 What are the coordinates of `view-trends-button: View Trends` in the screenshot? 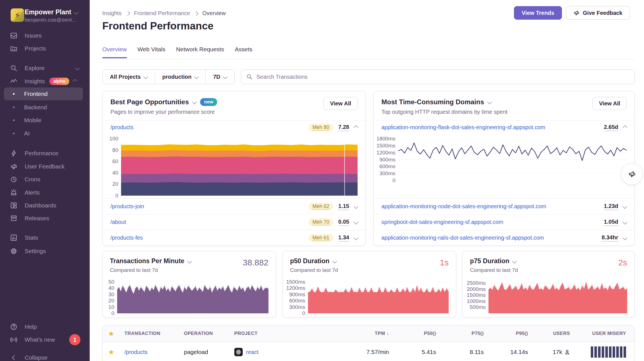 It's located at (538, 13).